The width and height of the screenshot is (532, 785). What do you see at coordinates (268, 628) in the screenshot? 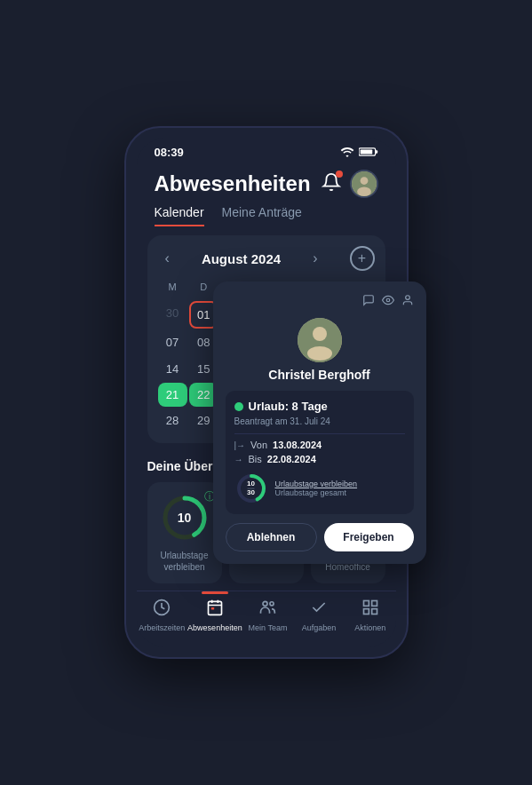
I see `nav-mein-team-label: Mein Team` at bounding box center [268, 628].